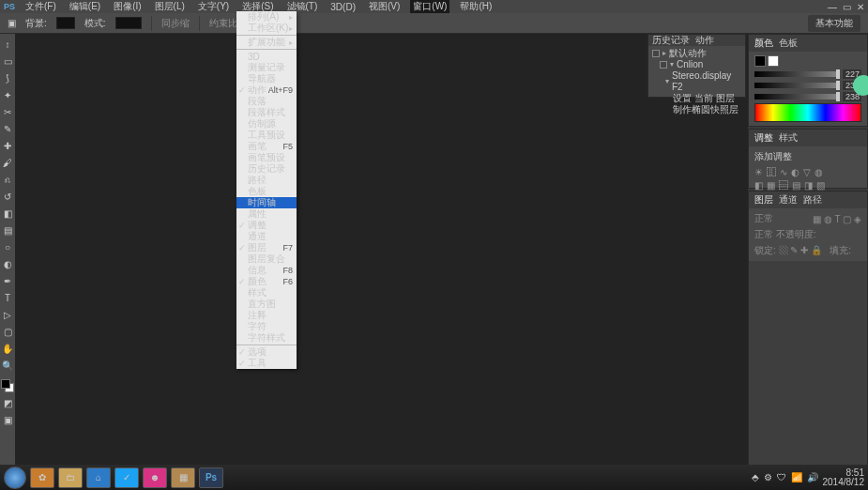  I want to click on lasso-tool-icon: ⟆, so click(8, 78).